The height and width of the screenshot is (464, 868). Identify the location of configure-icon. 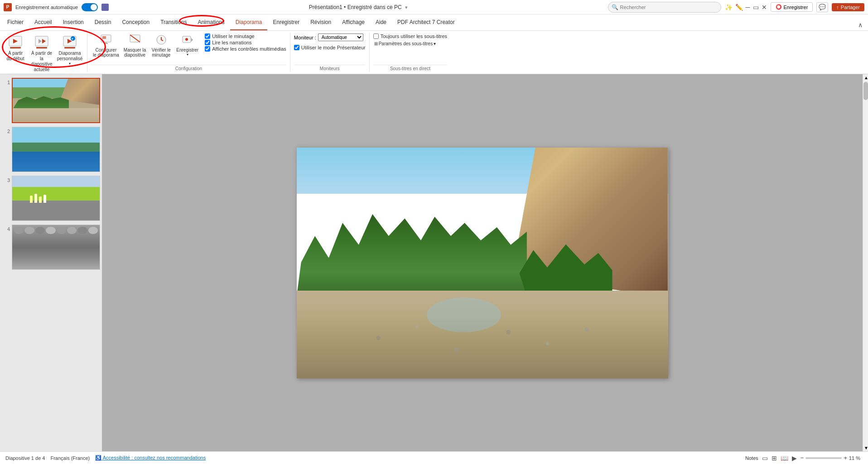
(106, 41).